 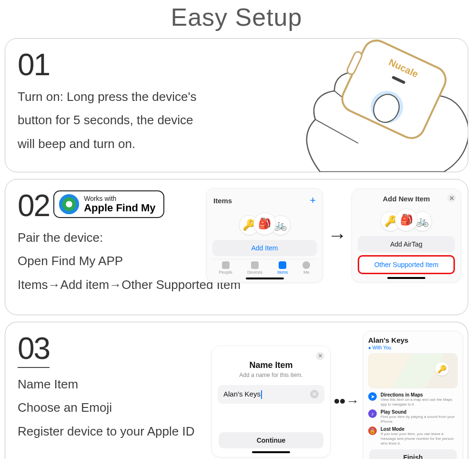 What do you see at coordinates (265, 267) in the screenshot?
I see `findmy-tabbar: People Devices Items Me` at bounding box center [265, 267].